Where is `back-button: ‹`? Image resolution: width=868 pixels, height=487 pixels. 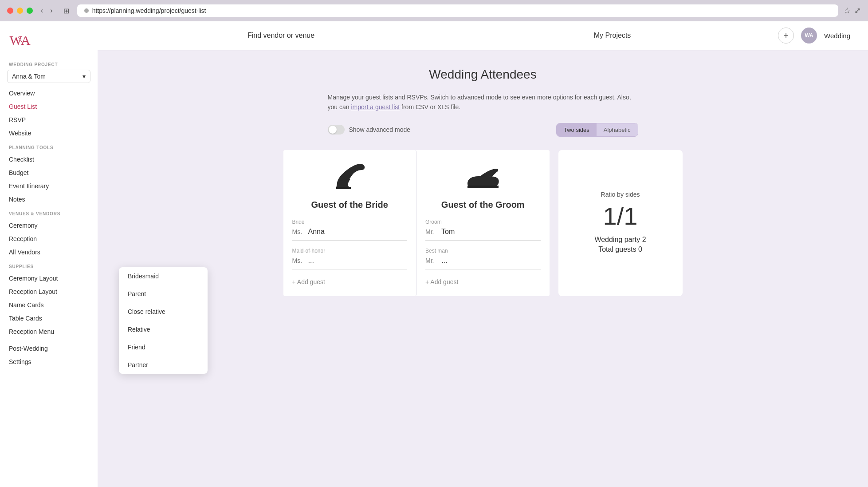
back-button: ‹ is located at coordinates (42, 11).